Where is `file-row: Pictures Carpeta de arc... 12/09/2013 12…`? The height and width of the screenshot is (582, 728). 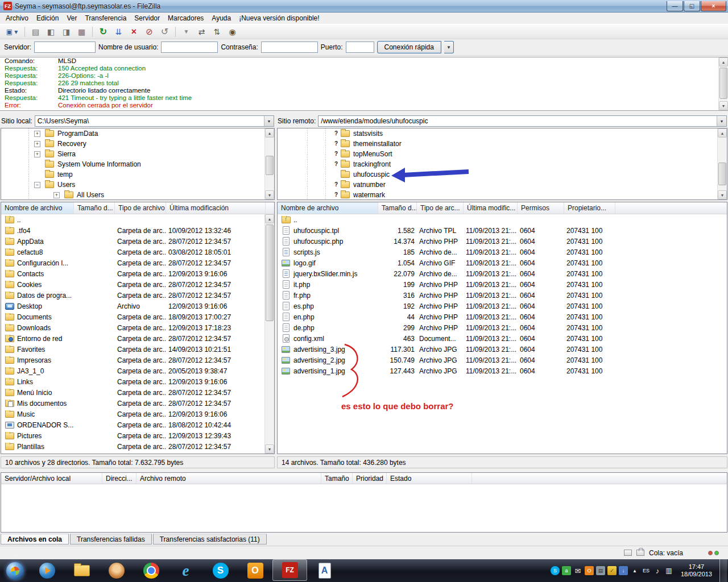 file-row: Pictures Carpeta de arc... 12/09/2013 12… is located at coordinates (133, 435).